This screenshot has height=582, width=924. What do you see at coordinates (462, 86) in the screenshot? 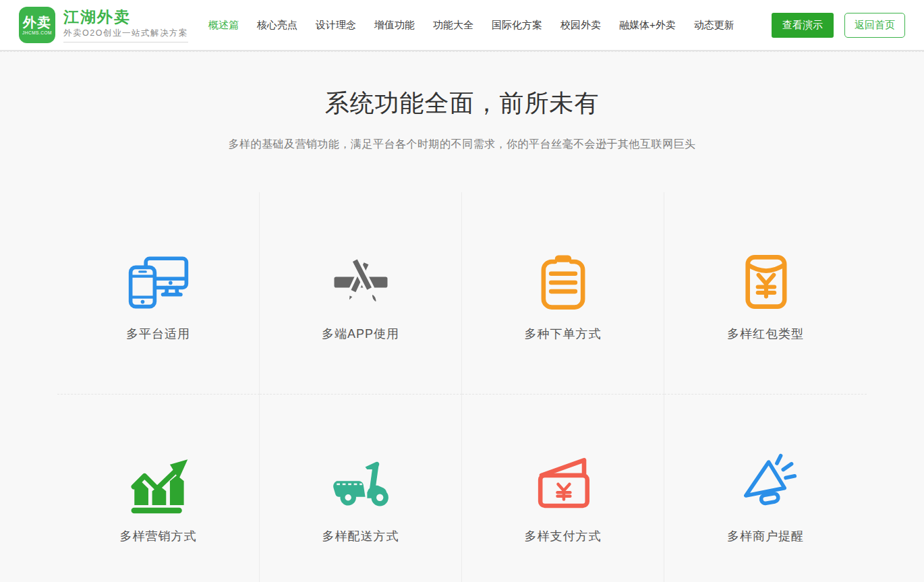
I see `section-title: 系统功能全面，前所未有` at bounding box center [462, 86].